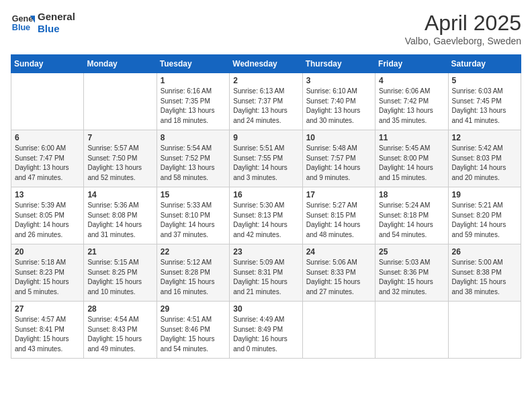 The image size is (532, 411). I want to click on calendar-cell: 19Sunrise: 5:21 AM Sunset: 8:20 PM Dayli…, so click(484, 216).